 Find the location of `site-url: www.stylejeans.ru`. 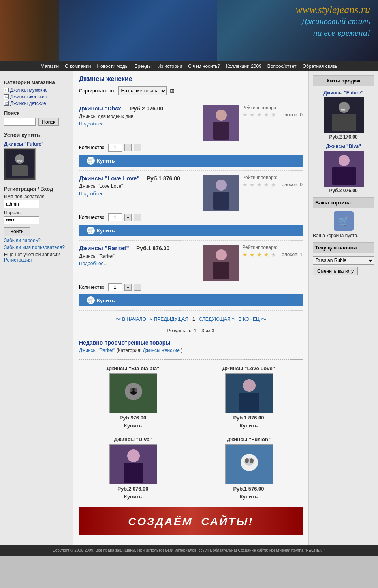

site-url: www.stylejeans.ru is located at coordinates (333, 10).